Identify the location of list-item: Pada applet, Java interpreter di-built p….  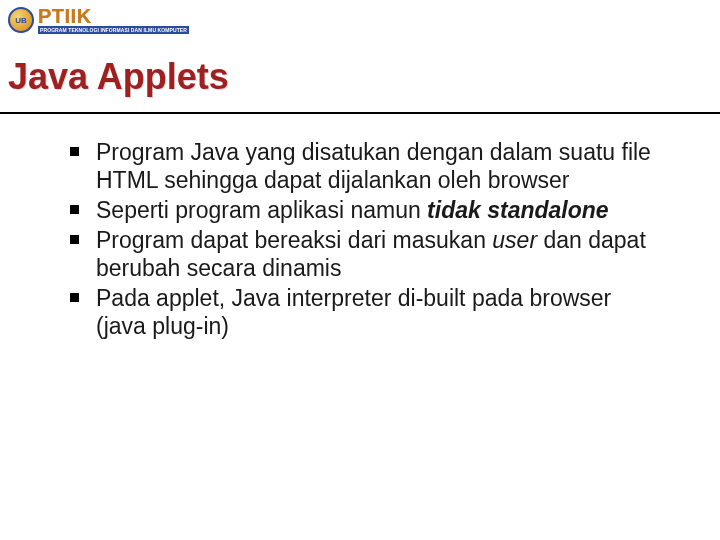
(367, 312).